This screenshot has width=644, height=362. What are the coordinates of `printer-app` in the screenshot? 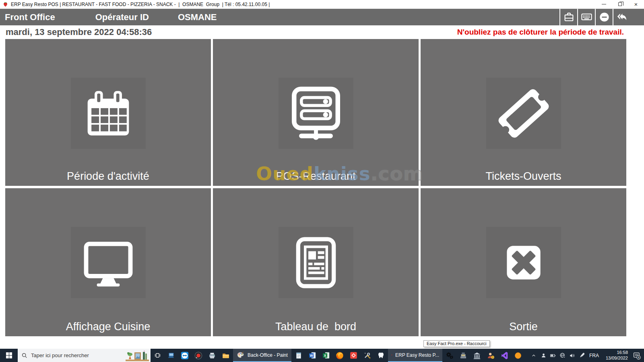 It's located at (212, 356).